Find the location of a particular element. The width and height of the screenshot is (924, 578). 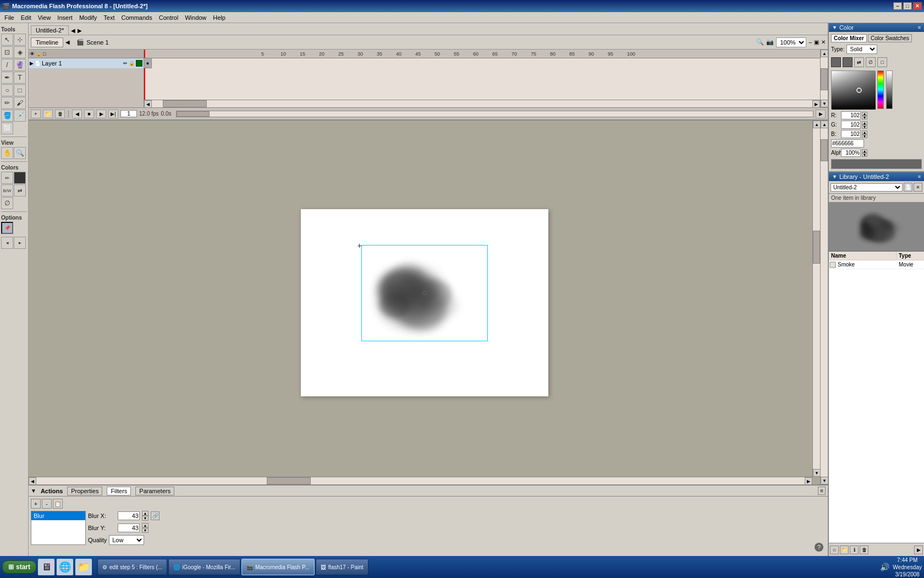

doc-close-btn: ✕ is located at coordinates (823, 42).